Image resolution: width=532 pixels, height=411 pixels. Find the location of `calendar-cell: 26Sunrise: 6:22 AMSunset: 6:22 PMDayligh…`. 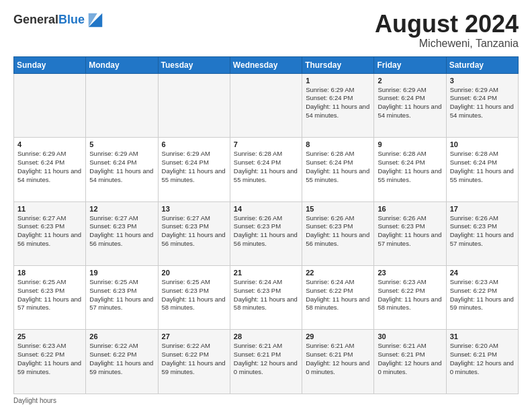

calendar-cell: 26Sunrise: 6:22 AMSunset: 6:22 PMDayligh… is located at coordinates (122, 362).